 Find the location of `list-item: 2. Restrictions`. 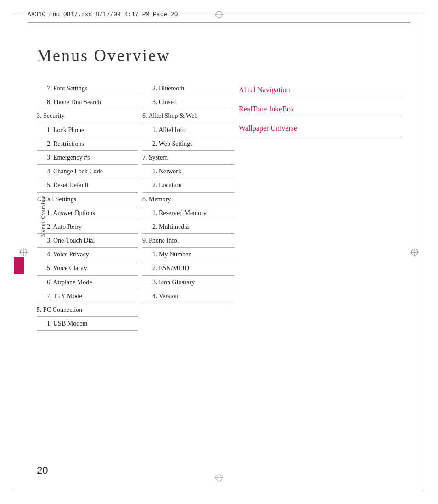

list-item: 2. Restrictions is located at coordinates (87, 144).